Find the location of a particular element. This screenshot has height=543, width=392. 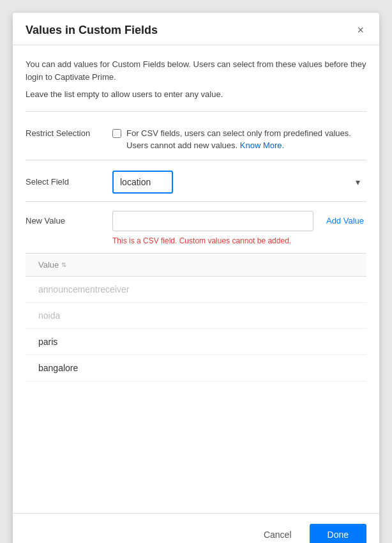

select-field-row: Select Field location department city co… is located at coordinates (196, 181).